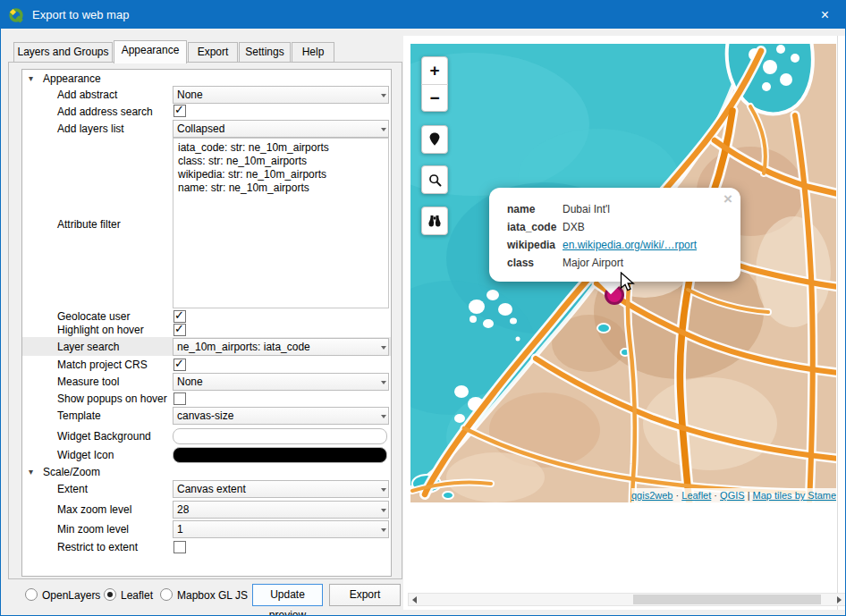 Image resolution: width=846 pixels, height=616 pixels. What do you see at coordinates (281, 510) in the screenshot?
I see `combo-max-zoom-level: 28` at bounding box center [281, 510].